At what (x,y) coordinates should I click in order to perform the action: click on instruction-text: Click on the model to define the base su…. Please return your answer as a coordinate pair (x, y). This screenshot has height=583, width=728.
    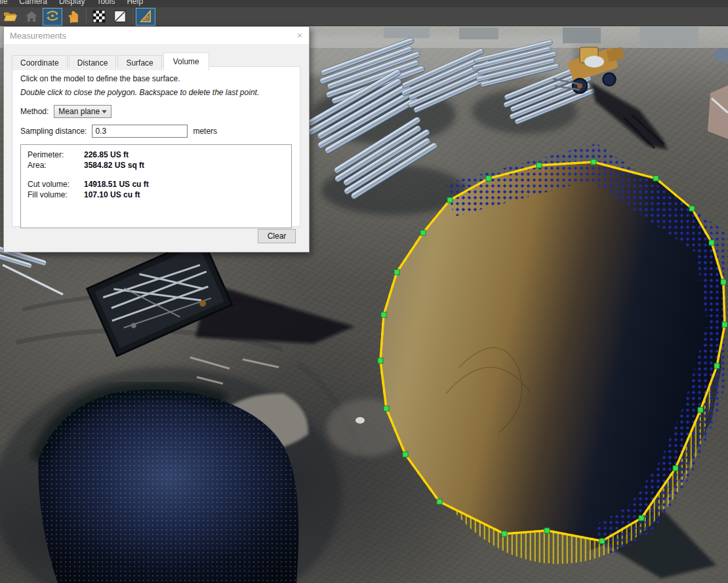
    Looking at the image, I should click on (156, 79).